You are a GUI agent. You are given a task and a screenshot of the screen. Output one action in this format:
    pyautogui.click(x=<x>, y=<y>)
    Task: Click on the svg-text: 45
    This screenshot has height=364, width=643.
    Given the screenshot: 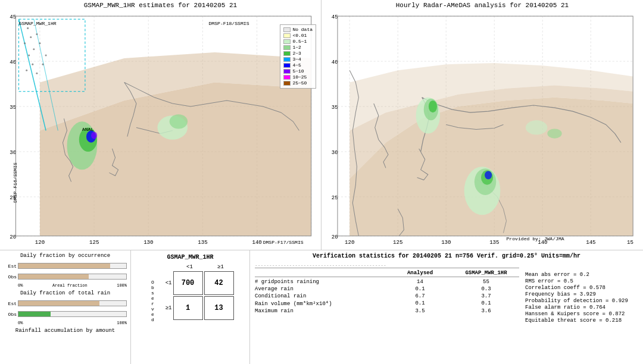 What is the action you would take?
    pyautogui.click(x=335, y=17)
    